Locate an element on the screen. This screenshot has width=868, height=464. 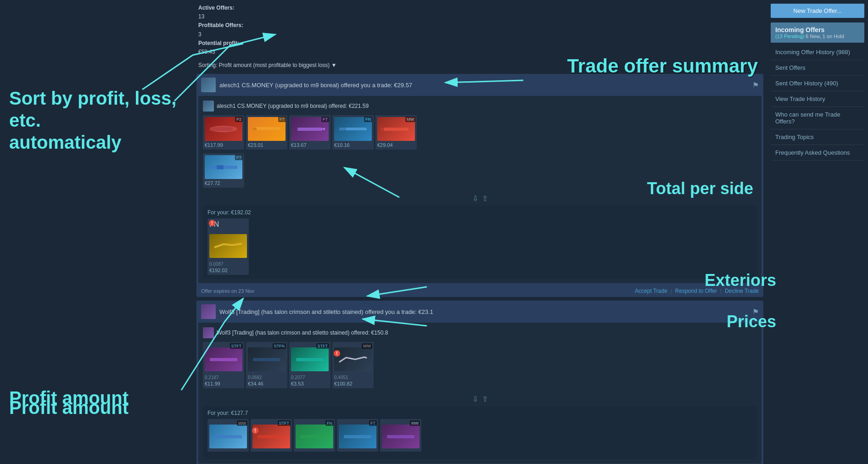
respond-offer-1: Respond to Offer is located at coordinates (696, 291).